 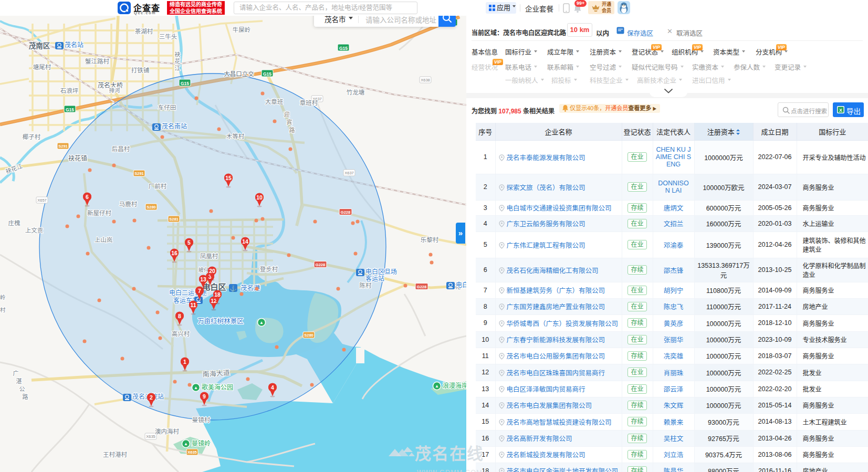 What do you see at coordinates (42, 67) in the screenshot?
I see `svg-text: 塘尾村` at bounding box center [42, 67].